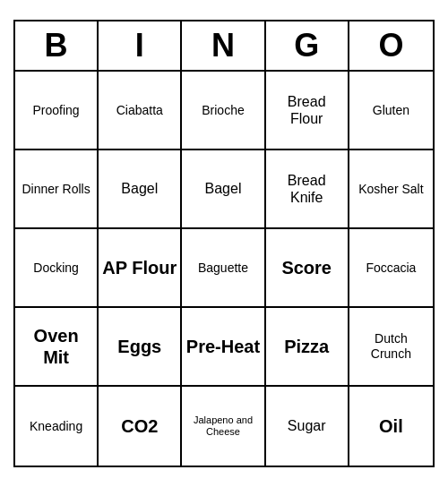  Describe the element at coordinates (391, 426) in the screenshot. I see `bingo-cell-24: Oil` at that location.